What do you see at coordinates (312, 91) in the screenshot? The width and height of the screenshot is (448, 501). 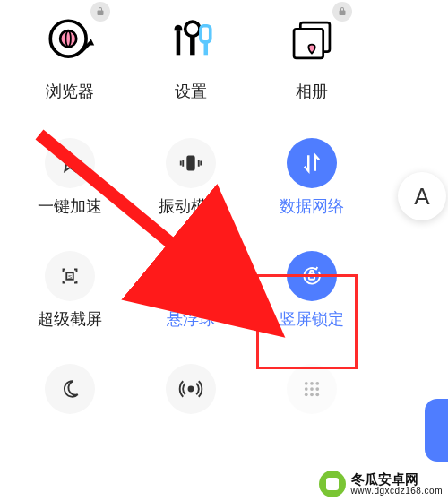 I see `app-label: 相册` at bounding box center [312, 91].